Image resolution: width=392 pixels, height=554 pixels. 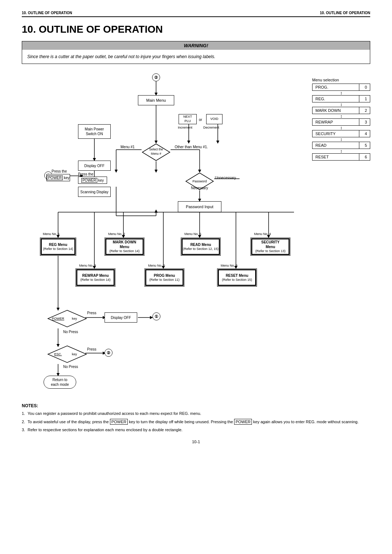 I want to click on menu-no4-label: Menu No. 4, so click(x=263, y=234).